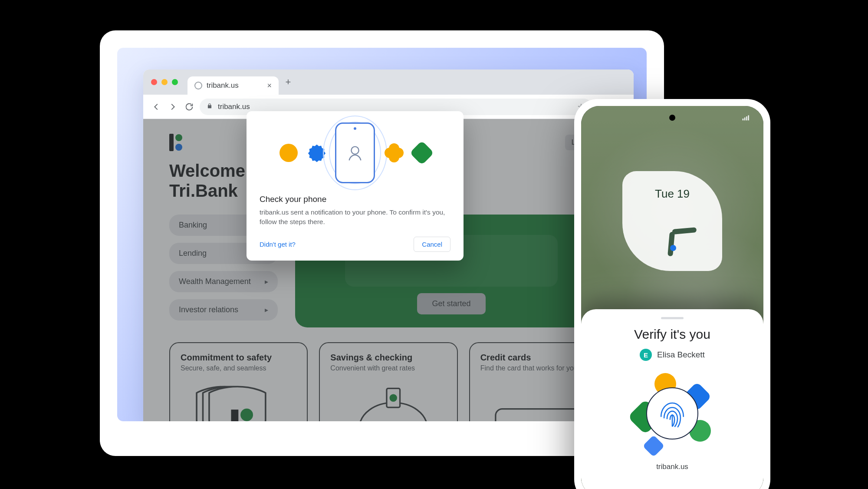  What do you see at coordinates (175, 82) in the screenshot?
I see `window-zoom-dot` at bounding box center [175, 82].